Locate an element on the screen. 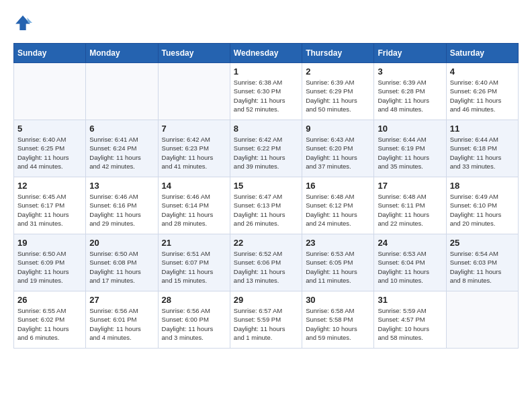  day-cell: 2Sunrise: 6:39 AMSunset: 6:29 PMDaylight… is located at coordinates (339, 91).